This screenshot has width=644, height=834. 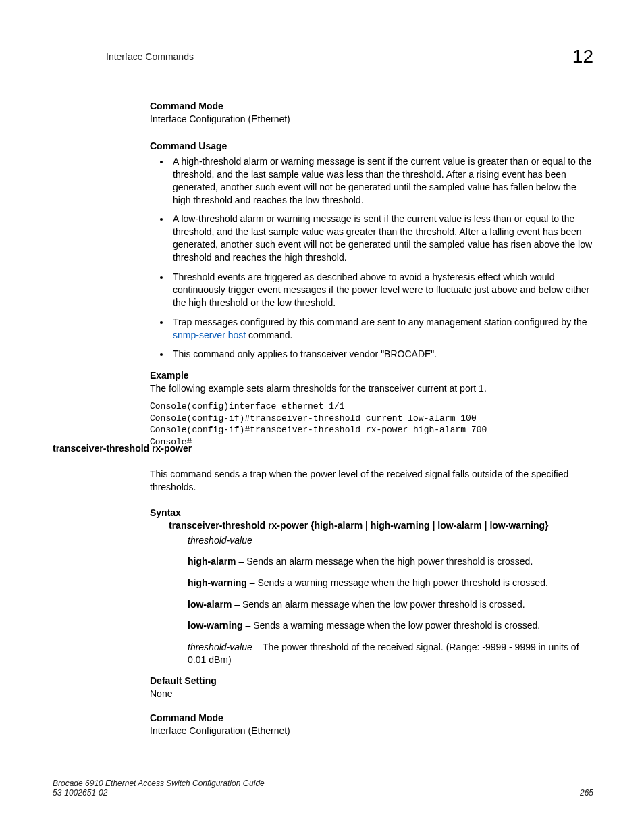 What do you see at coordinates (378, 604) in the screenshot?
I see `param-desc: – Sends an alarm message when the low po…` at bounding box center [378, 604].